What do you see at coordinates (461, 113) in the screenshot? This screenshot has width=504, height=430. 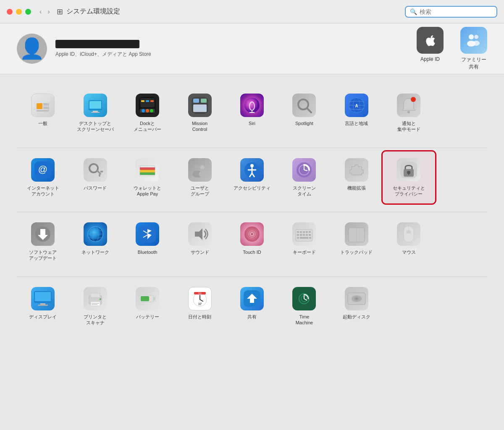 I see `row1-spacer` at bounding box center [461, 113].